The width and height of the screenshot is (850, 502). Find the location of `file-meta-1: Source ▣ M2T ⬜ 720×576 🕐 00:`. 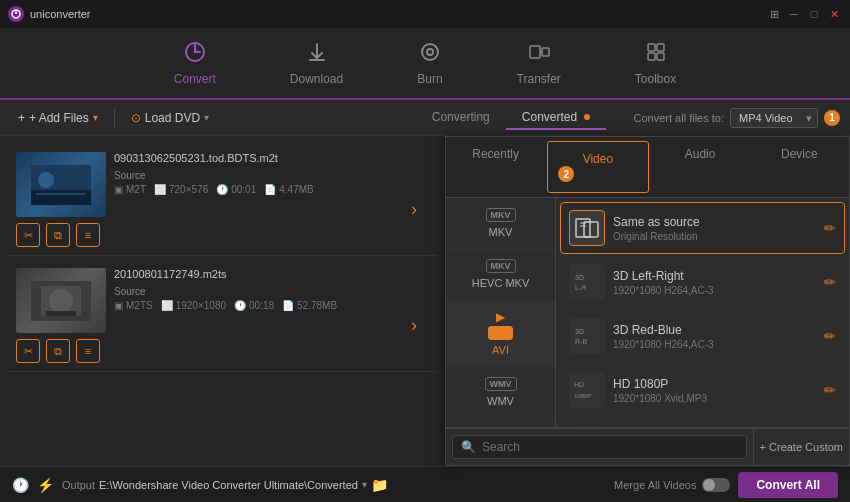

file-meta-1: Source ▣ M2T ⬜ 720×576 🕐 00: is located at coordinates (252, 182).